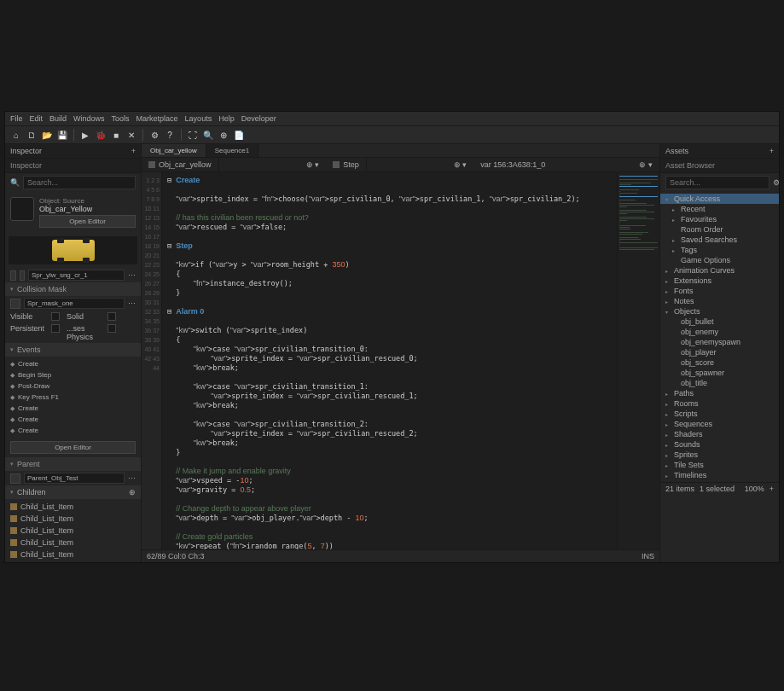 This screenshot has height=691, width=784. Describe the element at coordinates (720, 281) in the screenshot. I see `tree-folder: ▸Extensions` at that location.